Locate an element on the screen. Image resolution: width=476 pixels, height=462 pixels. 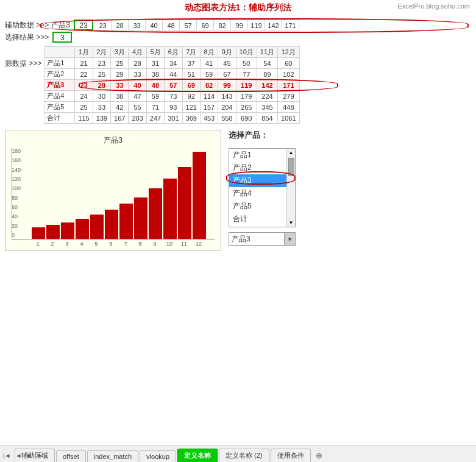
listbox-item-4: 产品5 is located at coordinates (258, 206).